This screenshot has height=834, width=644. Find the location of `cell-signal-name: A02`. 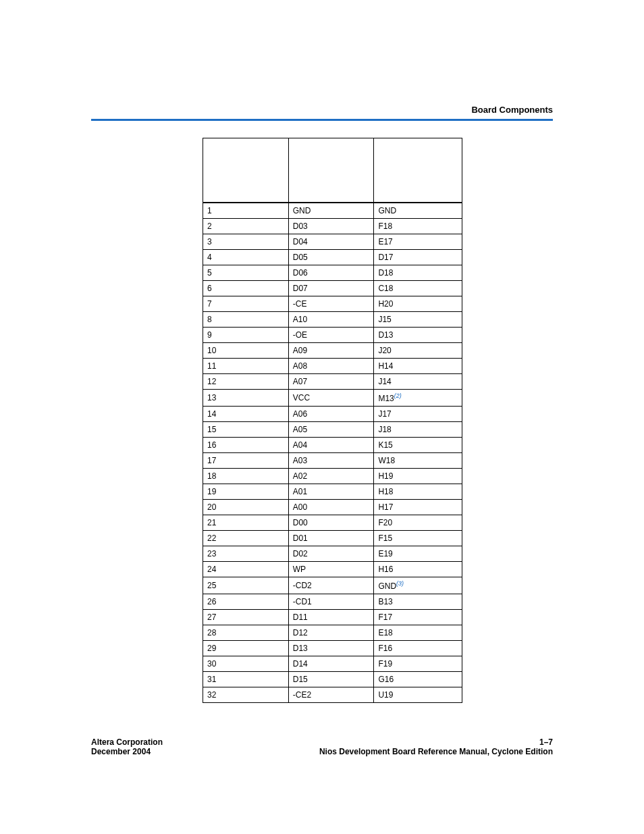

cell-signal-name: A02 is located at coordinates (331, 475).